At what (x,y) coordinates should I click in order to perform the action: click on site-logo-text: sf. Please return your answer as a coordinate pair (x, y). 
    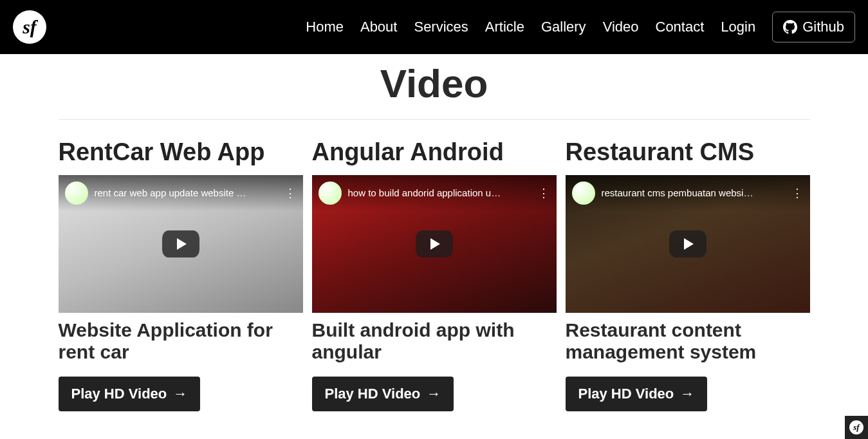
    Looking at the image, I should click on (30, 27).